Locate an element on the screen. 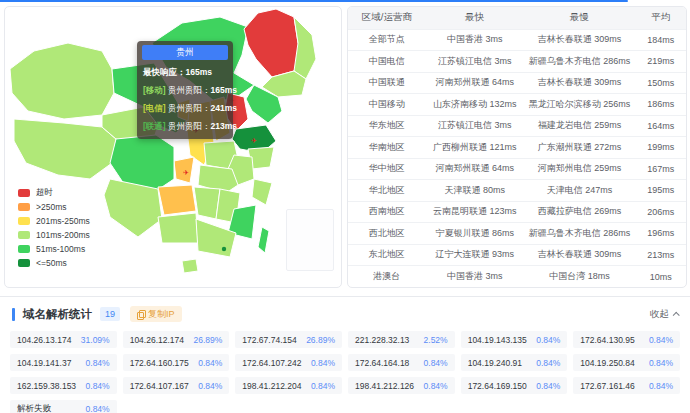  cell-region: 全部节点 is located at coordinates (387, 40).